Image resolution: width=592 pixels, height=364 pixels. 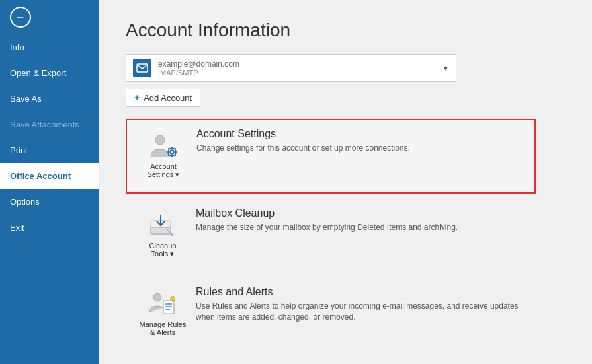 I want to click on cleanup-icon-box, so click(x=163, y=226).